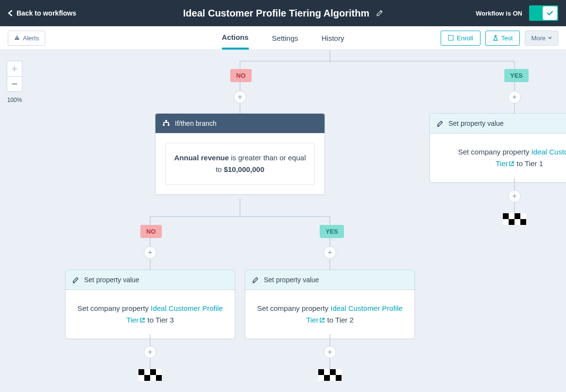 The width and height of the screenshot is (566, 392). I want to click on set-property-card-tier1: Set property value Set company property …, so click(497, 148).